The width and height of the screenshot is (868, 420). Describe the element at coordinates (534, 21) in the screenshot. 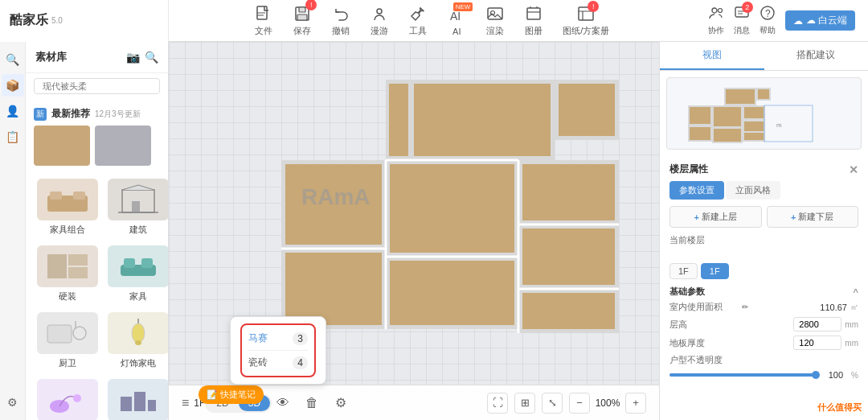

I see `toolbar-album: 图册` at that location.